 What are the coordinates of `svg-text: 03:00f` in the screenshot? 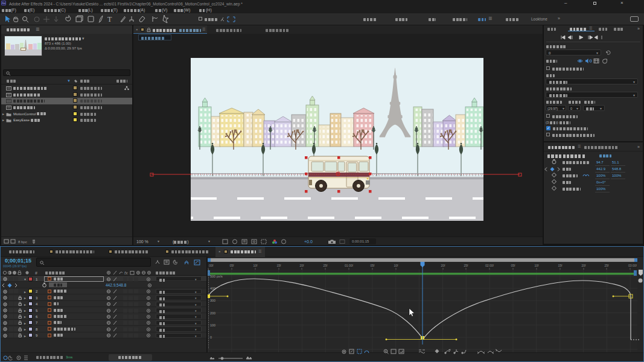 It's located at (633, 265).